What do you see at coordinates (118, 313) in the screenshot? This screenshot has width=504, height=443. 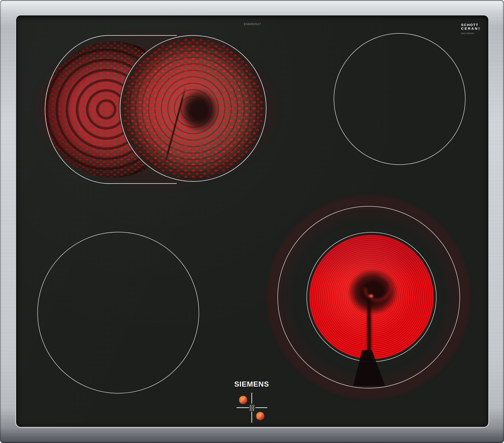 I see `front-left-zone-outline` at bounding box center [118, 313].